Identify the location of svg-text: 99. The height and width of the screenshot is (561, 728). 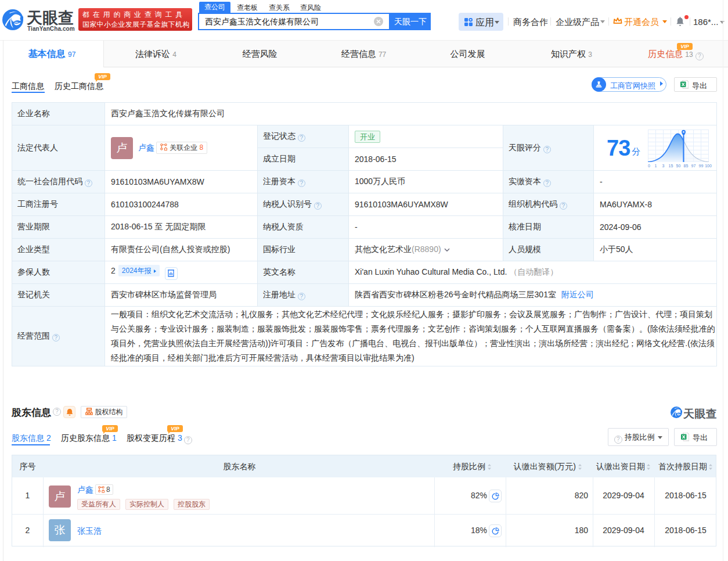
(701, 166).